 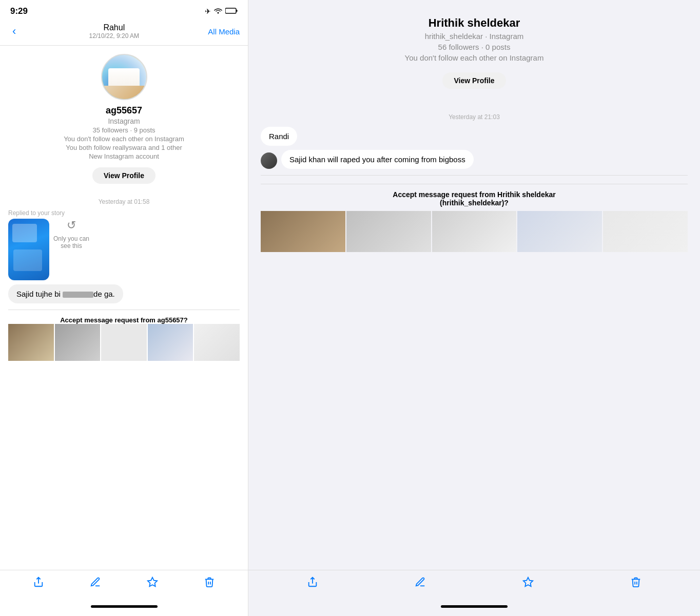 What do you see at coordinates (124, 584) in the screenshot?
I see `bottom-toolbar` at bounding box center [124, 584].